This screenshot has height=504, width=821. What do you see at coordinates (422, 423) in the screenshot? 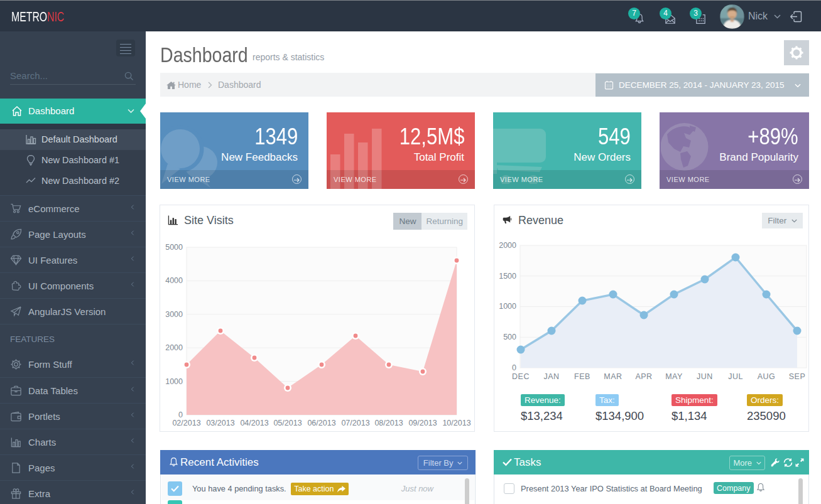
I see `svg-text: 09/2013` at bounding box center [422, 423].